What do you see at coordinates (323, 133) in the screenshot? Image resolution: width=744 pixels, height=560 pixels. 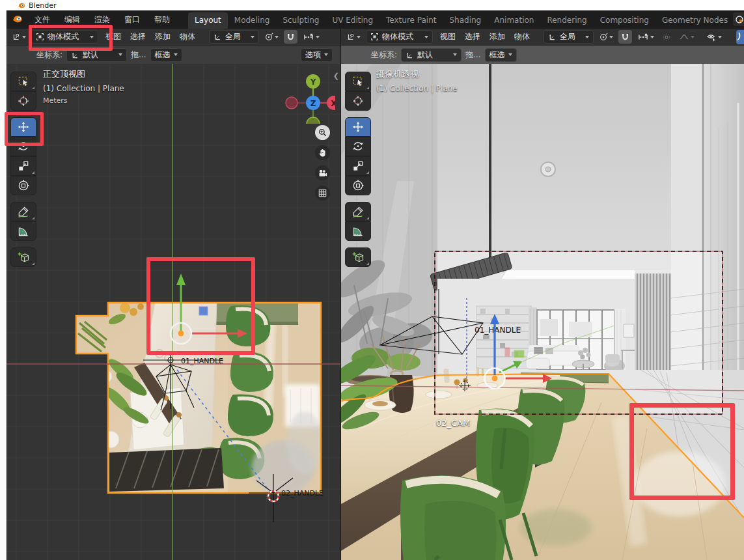 I see `zoom-button` at bounding box center [323, 133].